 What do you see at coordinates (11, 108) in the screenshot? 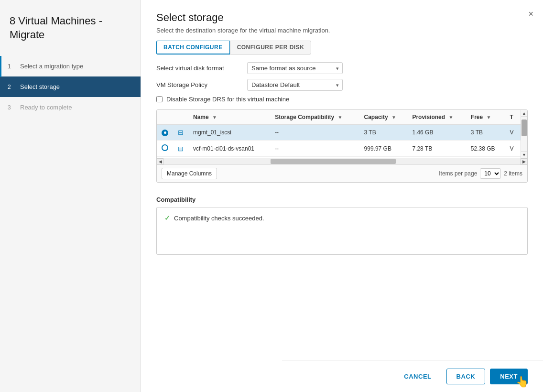
I see `step3-number: 3` at bounding box center [11, 108].